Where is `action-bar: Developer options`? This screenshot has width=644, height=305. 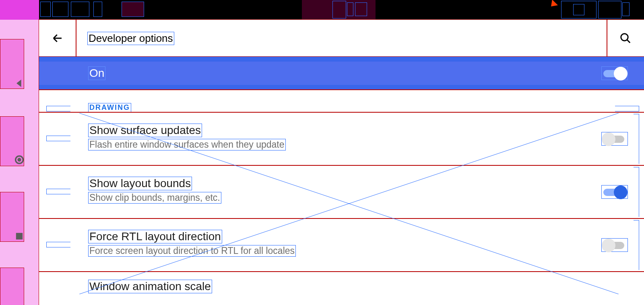 action-bar: Developer options is located at coordinates (341, 38).